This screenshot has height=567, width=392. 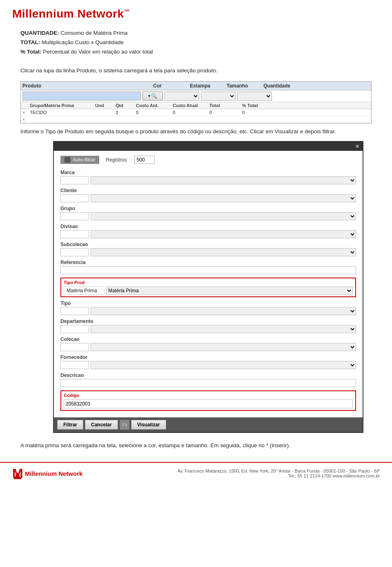 What do you see at coordinates (119, 105) in the screenshot?
I see `col-qtd-label: Qtd` at bounding box center [119, 105].